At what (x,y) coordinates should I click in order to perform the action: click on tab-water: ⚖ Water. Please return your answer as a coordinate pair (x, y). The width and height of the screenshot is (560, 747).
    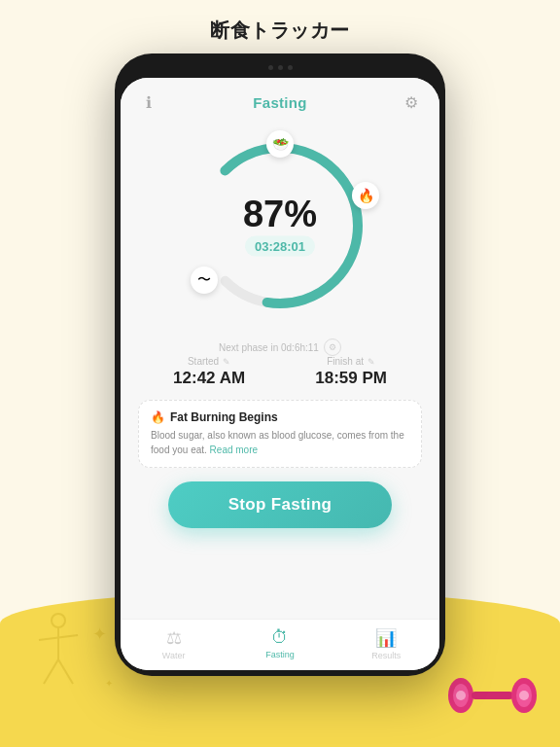
    Looking at the image, I should click on (173, 644).